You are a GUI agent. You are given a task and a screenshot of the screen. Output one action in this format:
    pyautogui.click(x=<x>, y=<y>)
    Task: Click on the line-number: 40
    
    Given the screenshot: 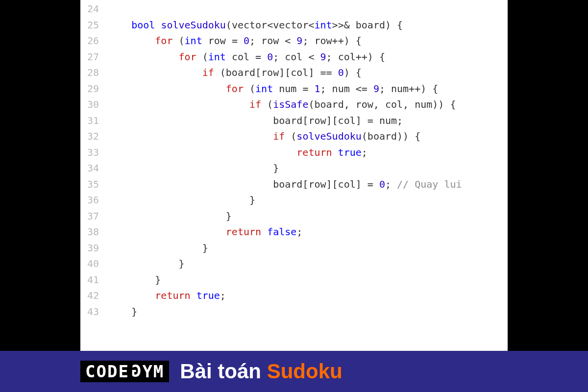 What is the action you would take?
    pyautogui.click(x=94, y=264)
    